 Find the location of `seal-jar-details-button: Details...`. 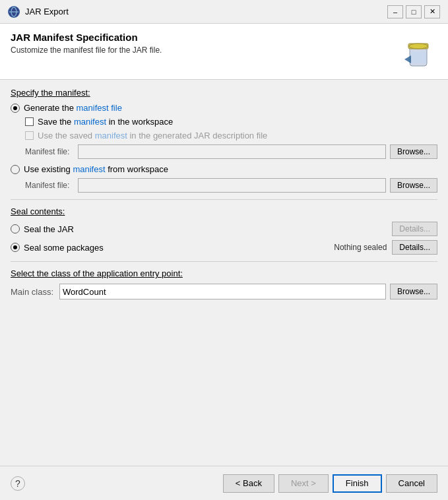

seal-jar-details-button: Details... is located at coordinates (414, 229).